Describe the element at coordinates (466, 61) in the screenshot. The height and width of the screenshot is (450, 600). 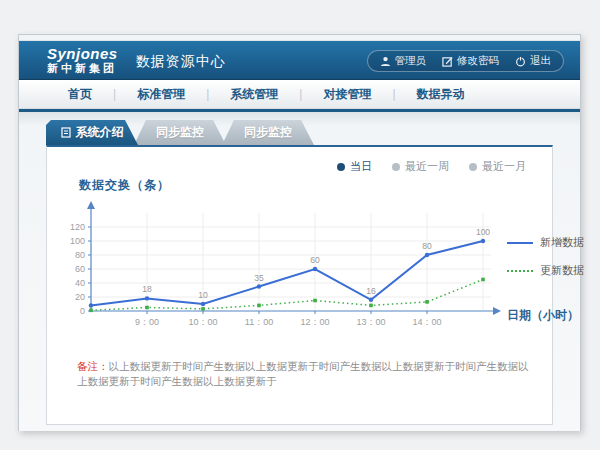
I see `user-bar: 管理员 修改密码 退出` at that location.